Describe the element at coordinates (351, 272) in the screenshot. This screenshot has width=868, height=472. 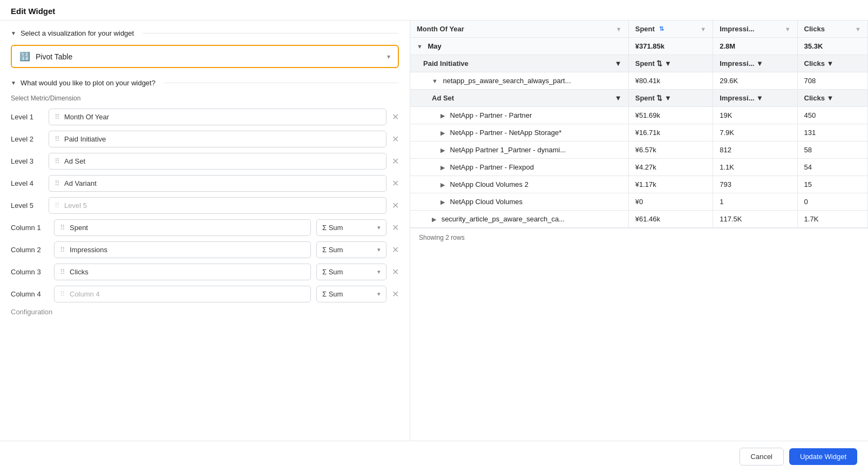
I see `column-3-agg-dropdown: Σ Sum ▾` at that location.